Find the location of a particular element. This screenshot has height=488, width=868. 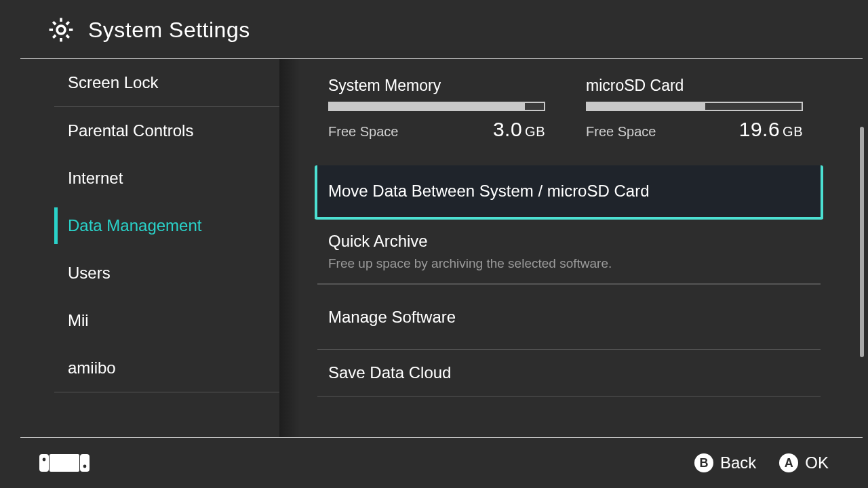

option-manage-software: Manage Software is located at coordinates (569, 317).